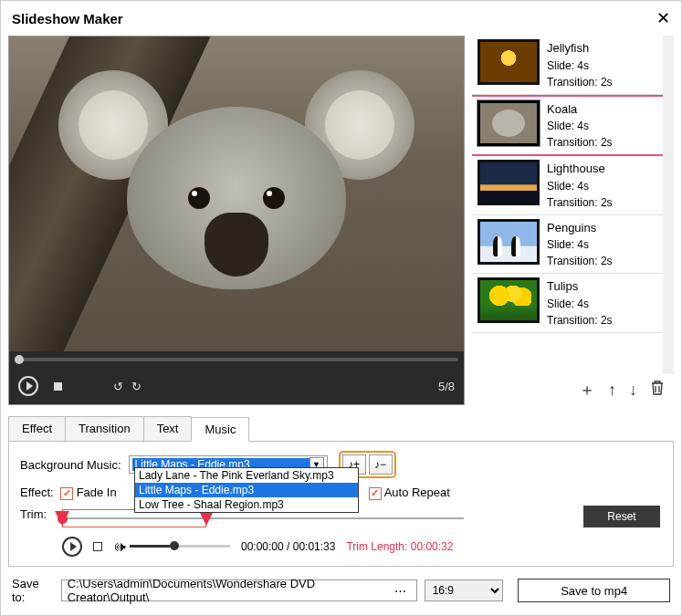  What do you see at coordinates (180, 546) in the screenshot?
I see `volume-slider` at bounding box center [180, 546].